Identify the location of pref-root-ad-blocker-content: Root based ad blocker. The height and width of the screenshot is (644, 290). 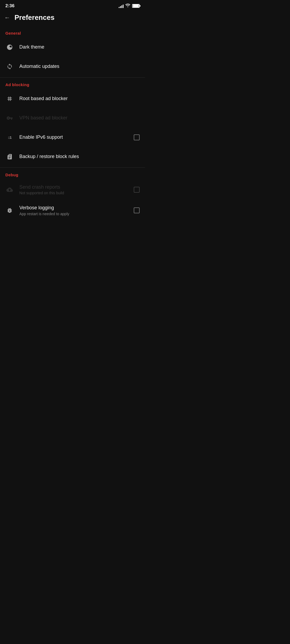
(79, 99).